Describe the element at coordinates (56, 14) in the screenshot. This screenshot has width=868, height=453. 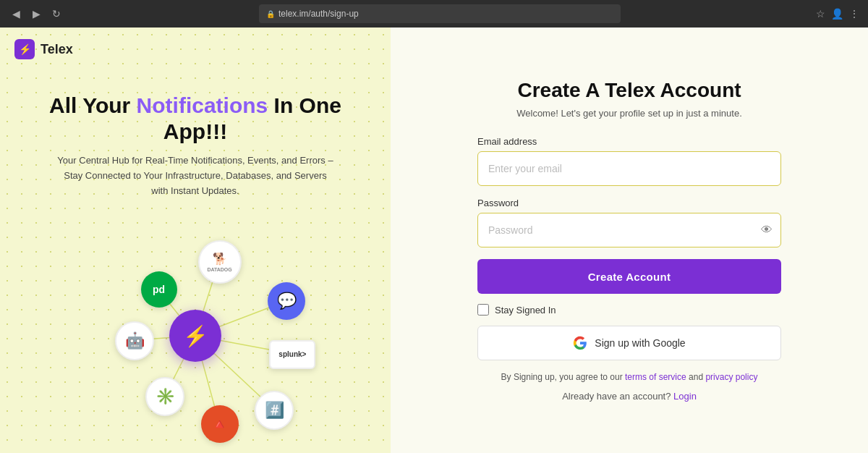
I see `refresh-button: ↻` at that location.